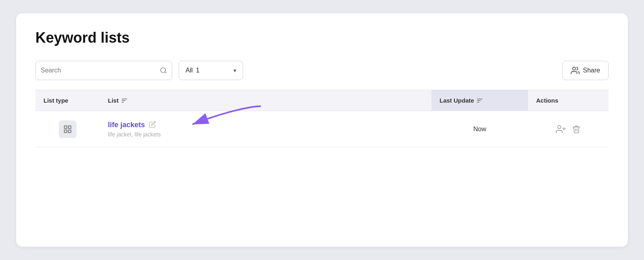 Image resolution: width=644 pixels, height=260 pixels. I want to click on col-list-type: List type, so click(68, 101).